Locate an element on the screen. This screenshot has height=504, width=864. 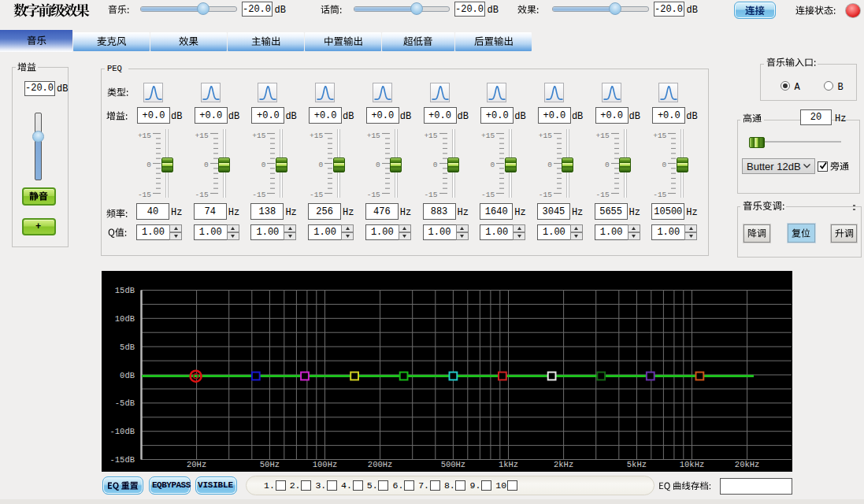
svg-text: -5dB is located at coordinates (124, 403).